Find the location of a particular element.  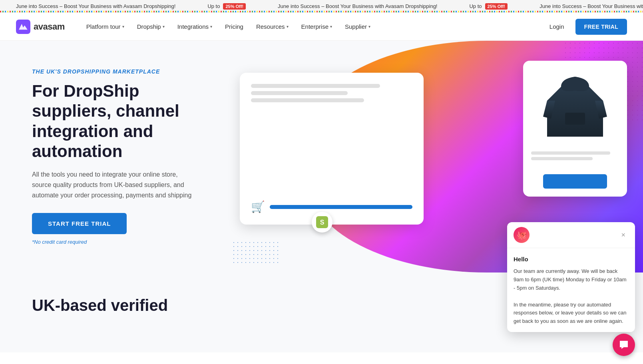

blue-bar is located at coordinates (341, 207).